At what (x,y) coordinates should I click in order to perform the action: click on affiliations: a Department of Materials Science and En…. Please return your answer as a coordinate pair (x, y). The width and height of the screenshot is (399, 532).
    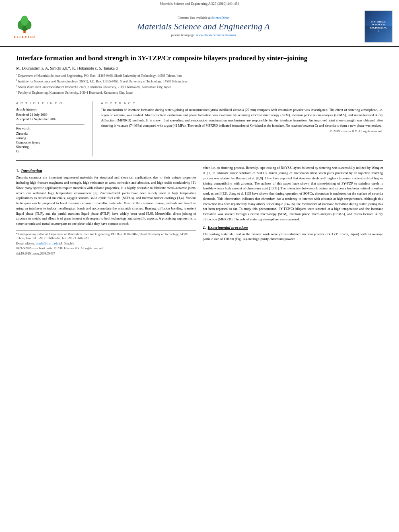
    Looking at the image, I should click on (200, 84).